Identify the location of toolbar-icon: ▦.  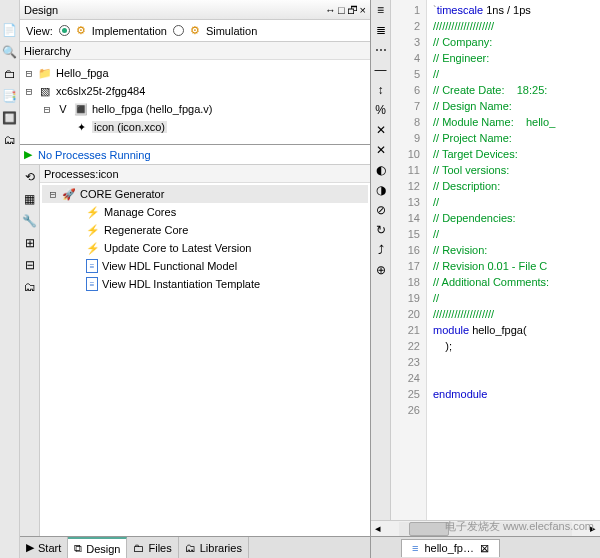
(30, 199).